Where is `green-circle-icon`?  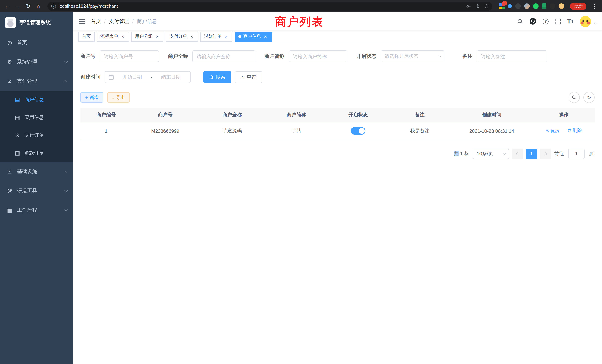
green-circle-icon is located at coordinates (536, 6).